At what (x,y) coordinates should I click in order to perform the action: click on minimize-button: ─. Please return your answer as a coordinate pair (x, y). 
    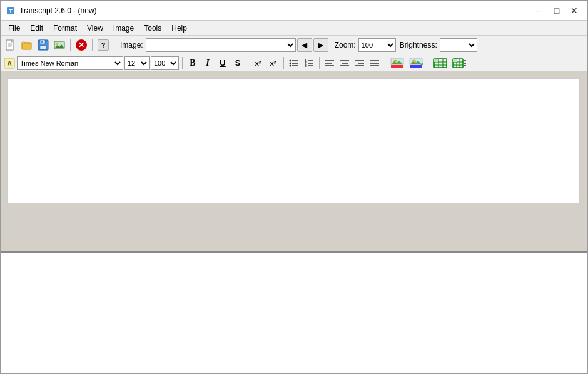
    Looking at the image, I should click on (539, 11).